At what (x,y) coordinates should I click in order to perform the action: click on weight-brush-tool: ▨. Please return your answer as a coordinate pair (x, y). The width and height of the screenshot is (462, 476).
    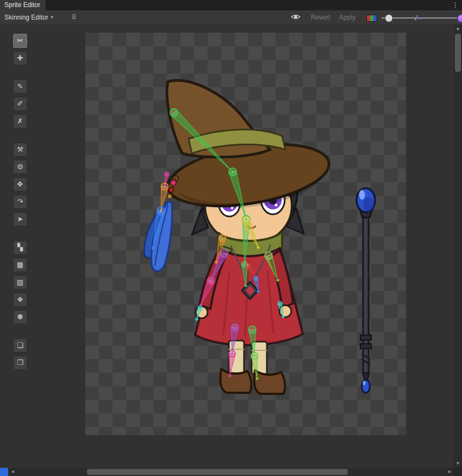
    Looking at the image, I should click on (20, 282).